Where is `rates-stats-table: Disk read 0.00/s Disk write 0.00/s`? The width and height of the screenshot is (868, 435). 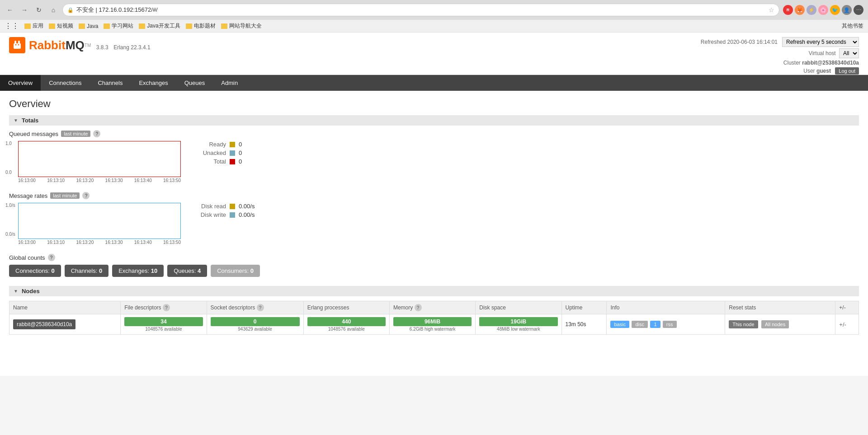
rates-stats-table: Disk read 0.00/s Disk write 0.00/s is located at coordinates (222, 211).